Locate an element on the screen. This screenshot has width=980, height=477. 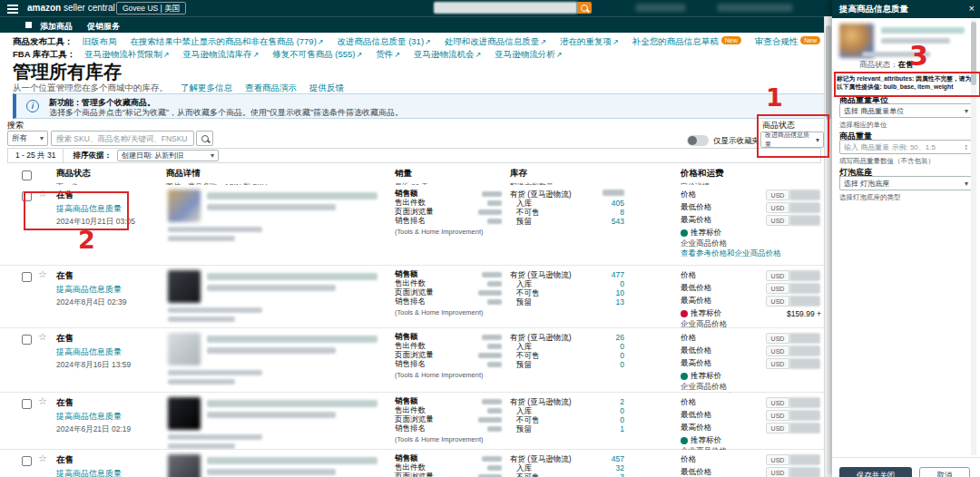
subnav-services: 促销服务 is located at coordinates (103, 27).